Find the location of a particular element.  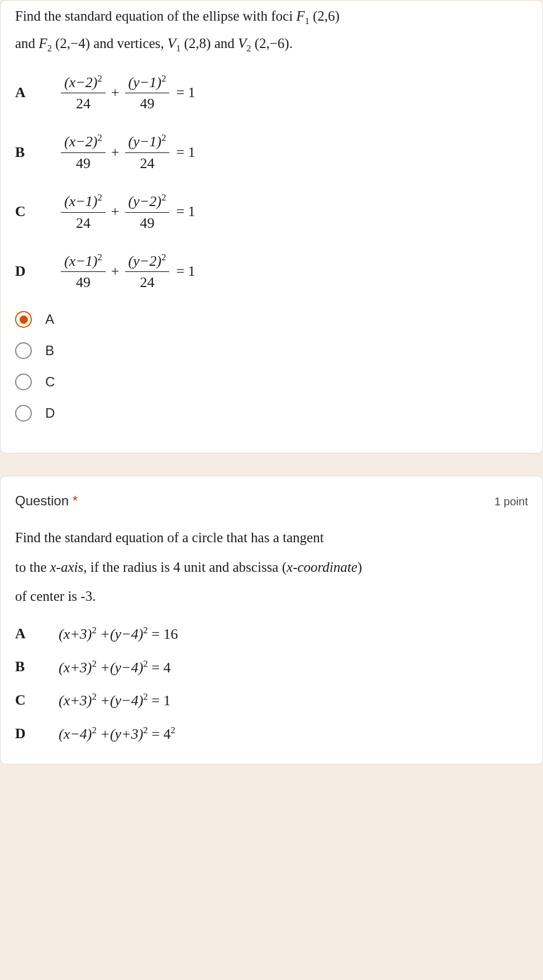

q1-v1: V is located at coordinates (172, 44).